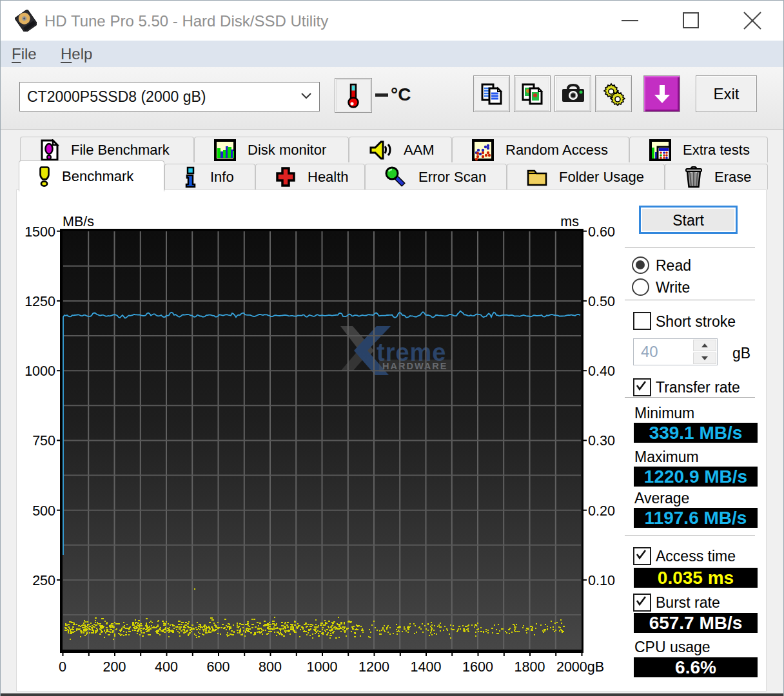 The image size is (784, 696). Describe the element at coordinates (570, 222) in the screenshot. I see `svg-text: ms` at that location.